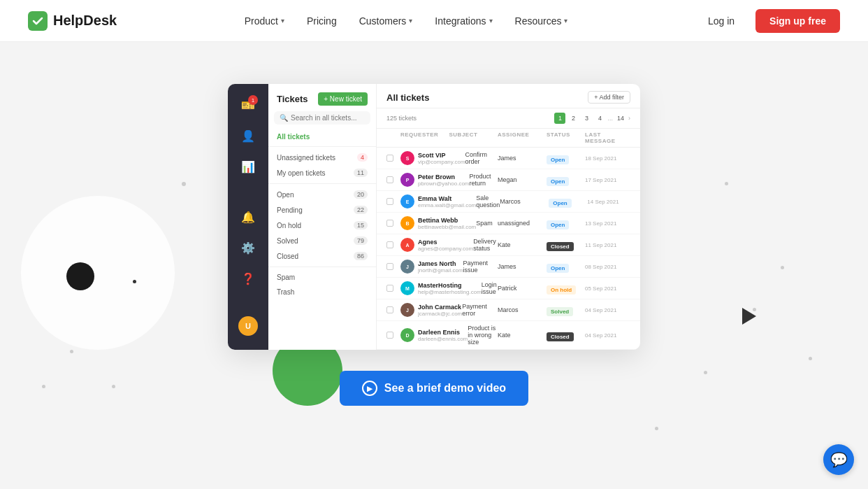 The height and width of the screenshot is (489, 868). What do you see at coordinates (522, 335) in the screenshot?
I see `row-assignee: Kate` at bounding box center [522, 335].